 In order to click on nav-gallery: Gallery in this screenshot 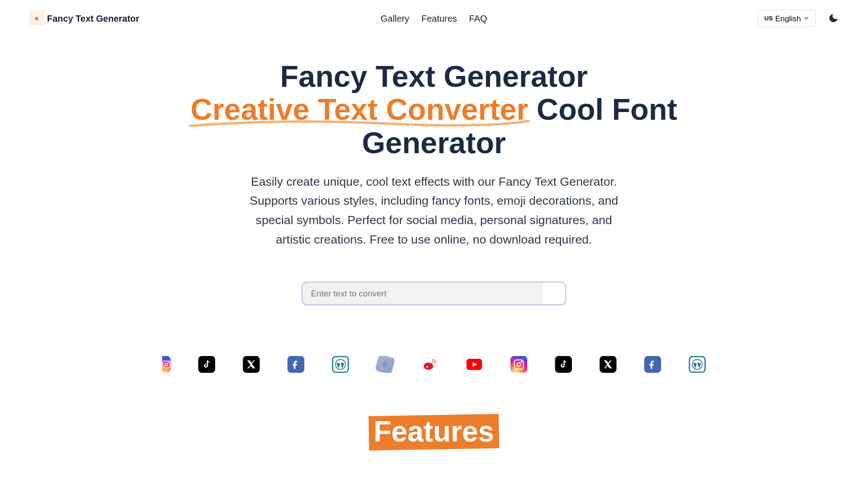, I will do `click(395, 18)`.